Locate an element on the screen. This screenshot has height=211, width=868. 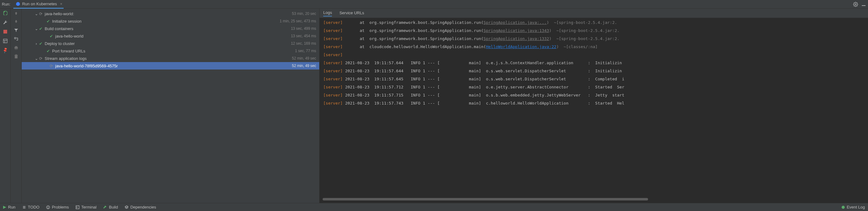
run-label: Run: is located at coordinates (6, 4).